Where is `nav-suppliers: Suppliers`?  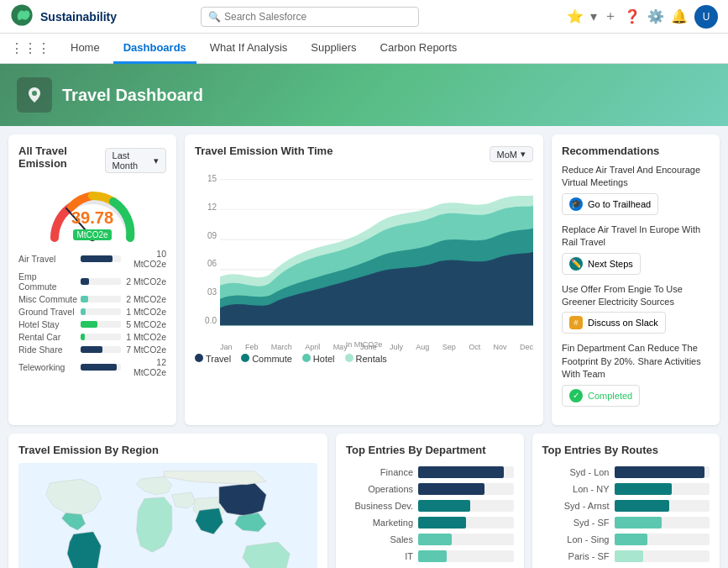 nav-suppliers: Suppliers is located at coordinates (333, 49).